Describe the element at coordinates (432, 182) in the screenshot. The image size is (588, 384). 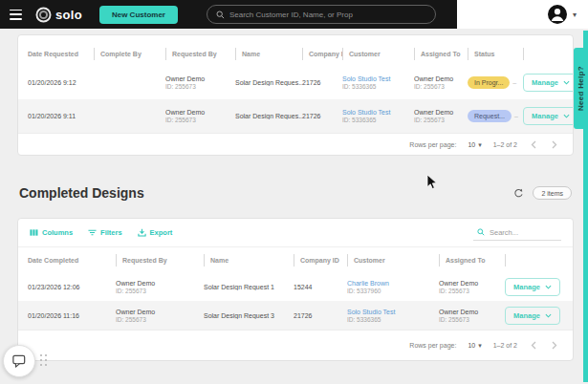
I see `mouse-cursor` at that location.